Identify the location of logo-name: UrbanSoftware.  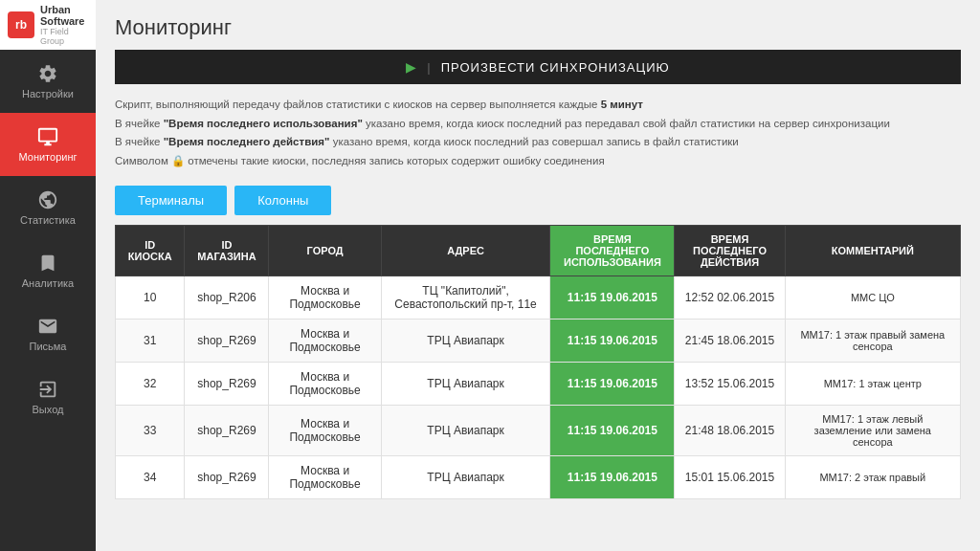
(64, 15).